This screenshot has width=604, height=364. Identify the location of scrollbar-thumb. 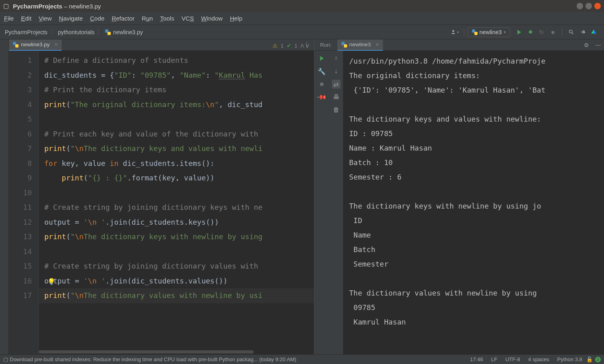
(146, 352).